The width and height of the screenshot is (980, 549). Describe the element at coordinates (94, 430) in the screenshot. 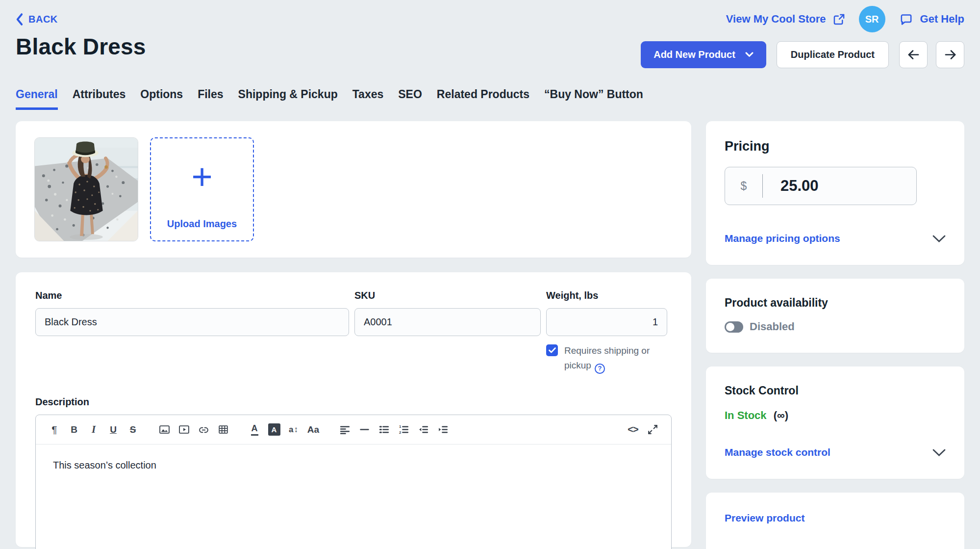

I see `italic-icon: I` at that location.